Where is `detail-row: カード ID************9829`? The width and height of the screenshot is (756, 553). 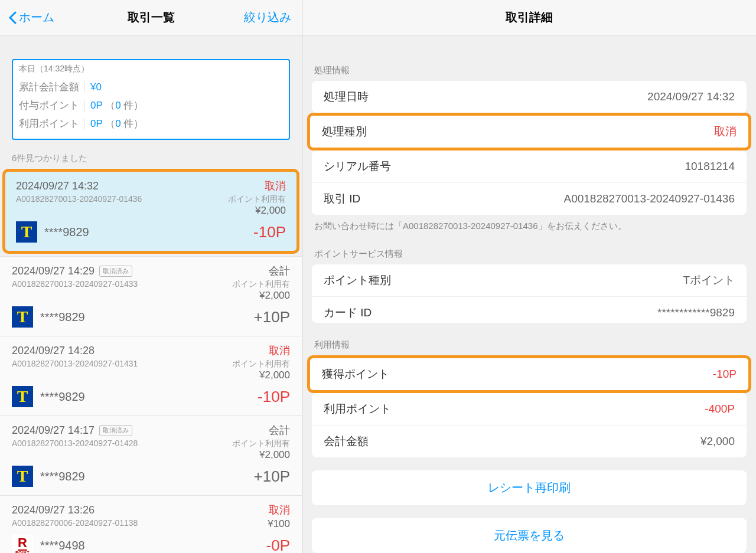
detail-row: カード ID************9829 is located at coordinates (529, 309).